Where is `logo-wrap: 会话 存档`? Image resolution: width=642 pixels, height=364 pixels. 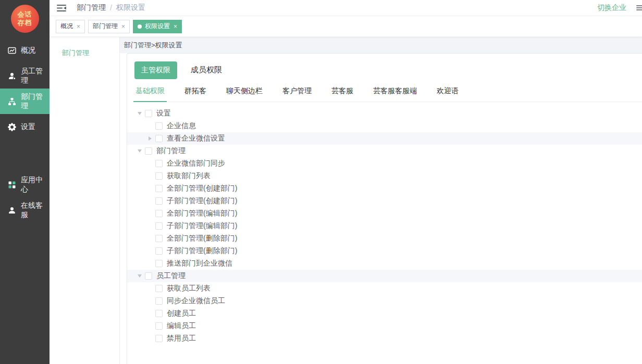 logo-wrap: 会话 存档 is located at coordinates (25, 19).